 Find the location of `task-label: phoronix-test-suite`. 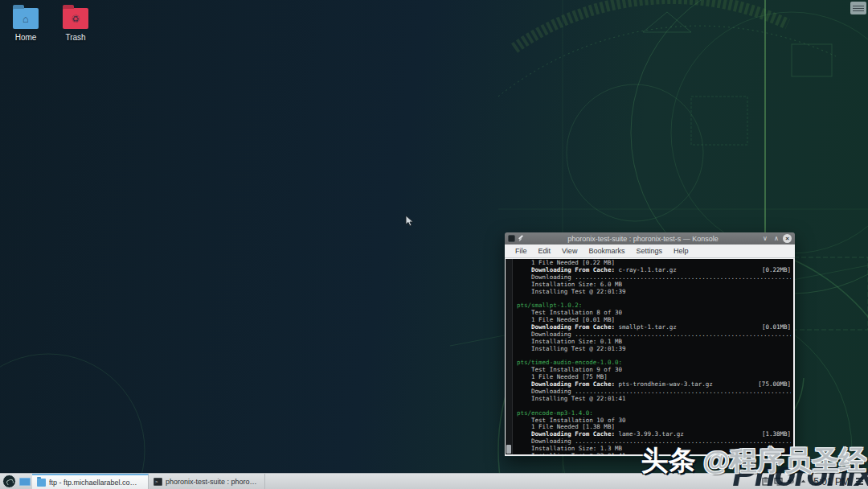

task-label: phoronix-test-suite is located at coordinates (212, 482).